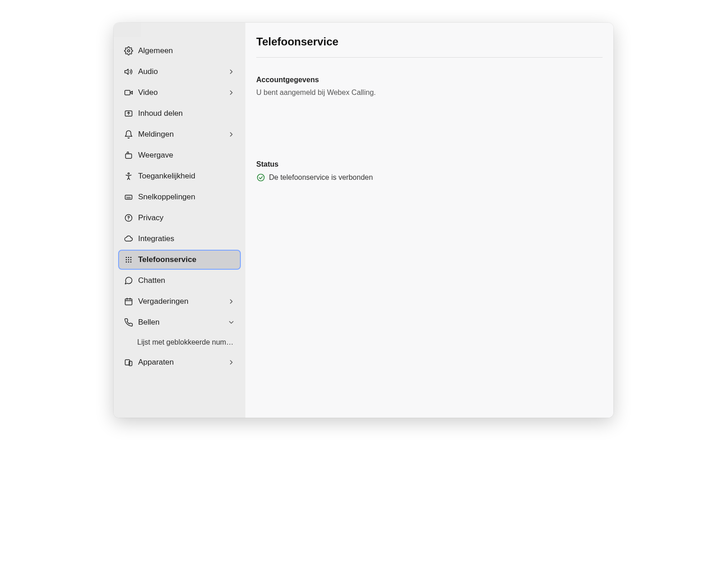 This screenshot has height=588, width=727. What do you see at coordinates (179, 260) in the screenshot?
I see `sidebar-item-telefoonservice: Telefoonservice` at bounding box center [179, 260].